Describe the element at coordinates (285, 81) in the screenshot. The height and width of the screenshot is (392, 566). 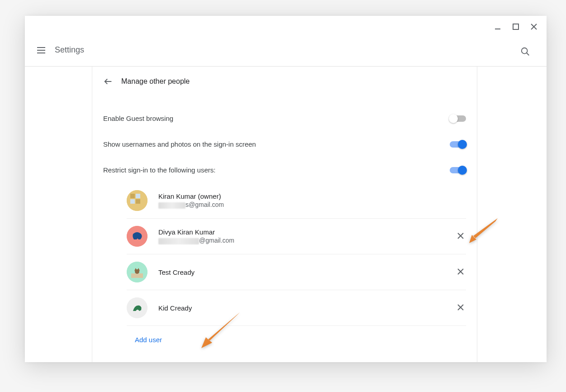
I see `subpage-header: Manage other people` at that location.